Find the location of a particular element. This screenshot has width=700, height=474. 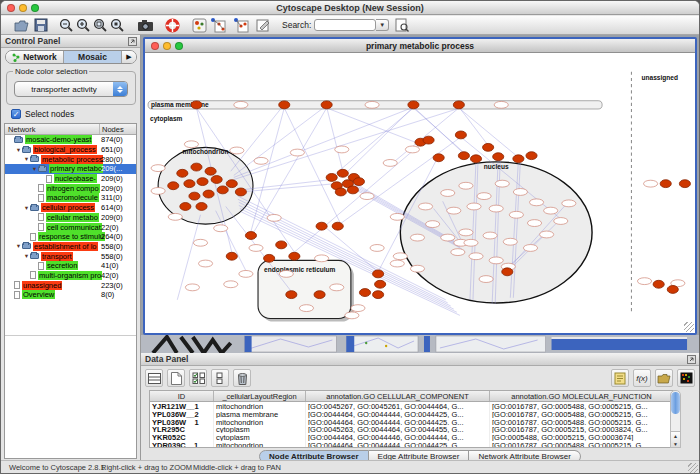

network-tree-row: multi-organism pro42(0) is located at coordinates (70, 276).